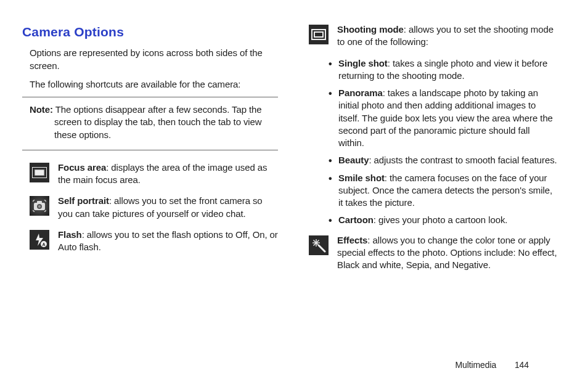 The width and height of the screenshot is (588, 392). What do you see at coordinates (150, 69) in the screenshot?
I see `intro-block: Options are represented by icons across …` at bounding box center [150, 69].